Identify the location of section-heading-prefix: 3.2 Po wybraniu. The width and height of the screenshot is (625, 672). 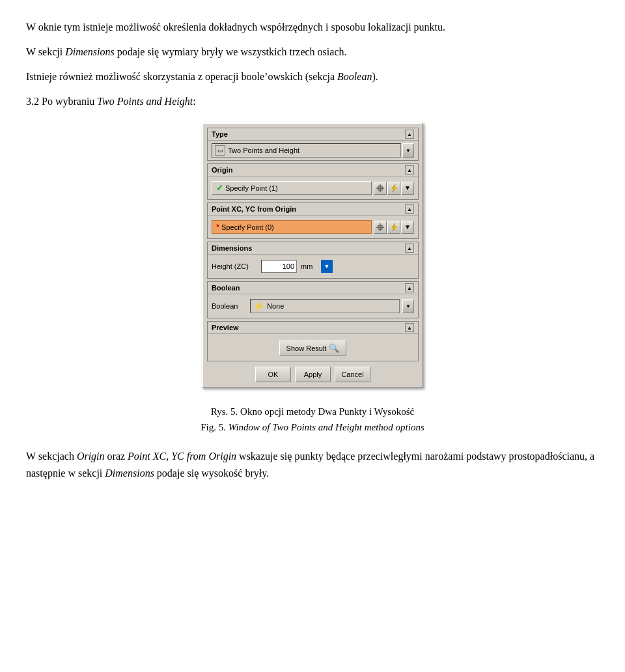
(61, 102).